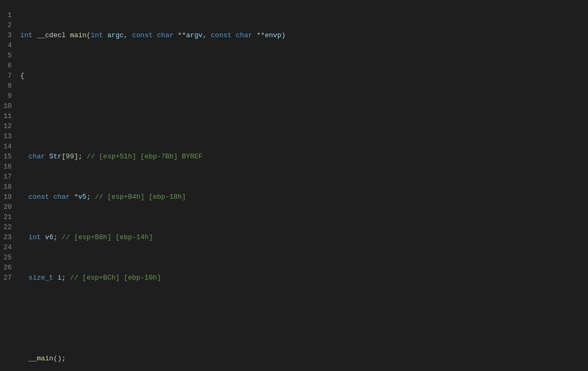 Image resolution: width=588 pixels, height=371 pixels. I want to click on line-num-19: 19, so click(7, 197).